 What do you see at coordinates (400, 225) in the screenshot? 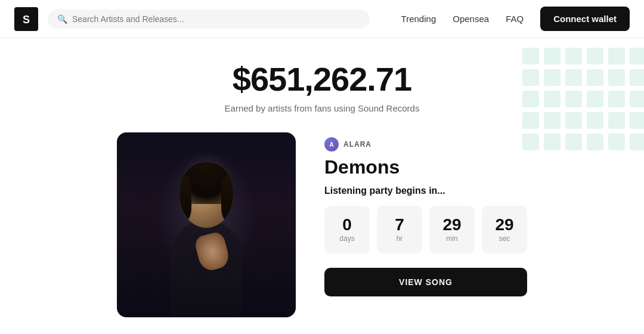
I see `countdown-hours-value: 7` at bounding box center [400, 225].